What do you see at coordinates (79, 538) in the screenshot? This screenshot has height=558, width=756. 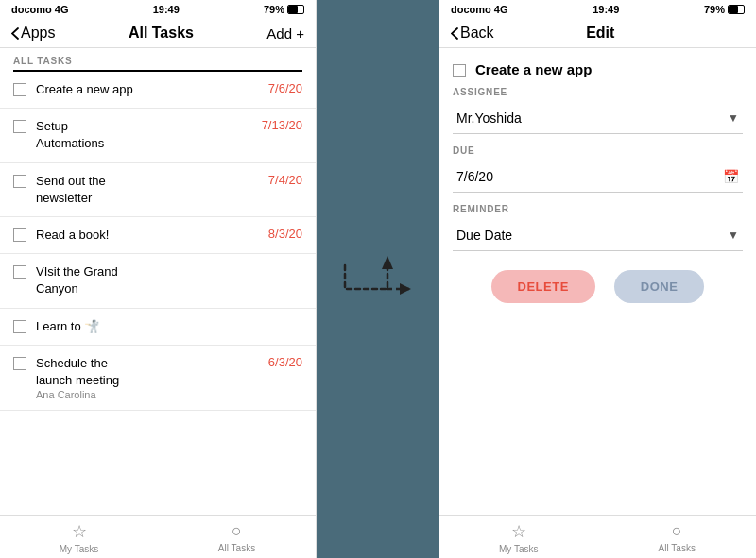 I see `tab-my-tasks-left: ☆ My Tasks` at bounding box center [79, 538].